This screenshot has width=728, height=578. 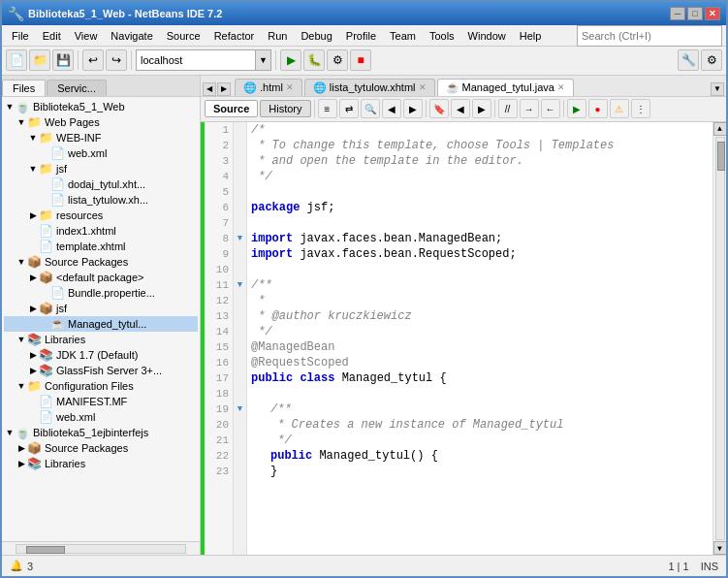 What do you see at coordinates (101, 246) in the screenshot?
I see `tree-item-template: 📄 template.xhtml` at bounding box center [101, 246].